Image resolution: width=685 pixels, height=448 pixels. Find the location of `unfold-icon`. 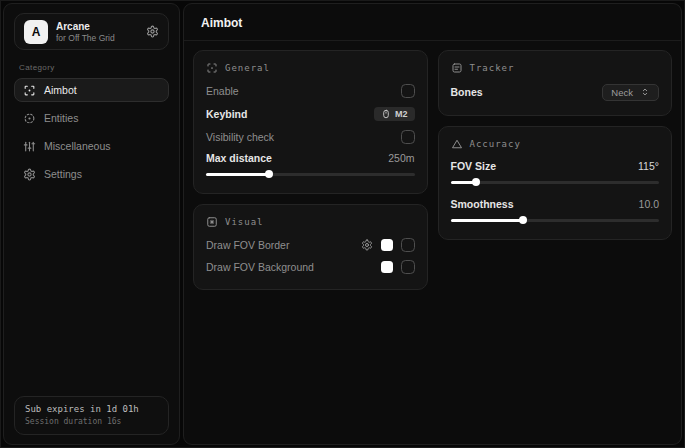

unfold-icon is located at coordinates (645, 92).